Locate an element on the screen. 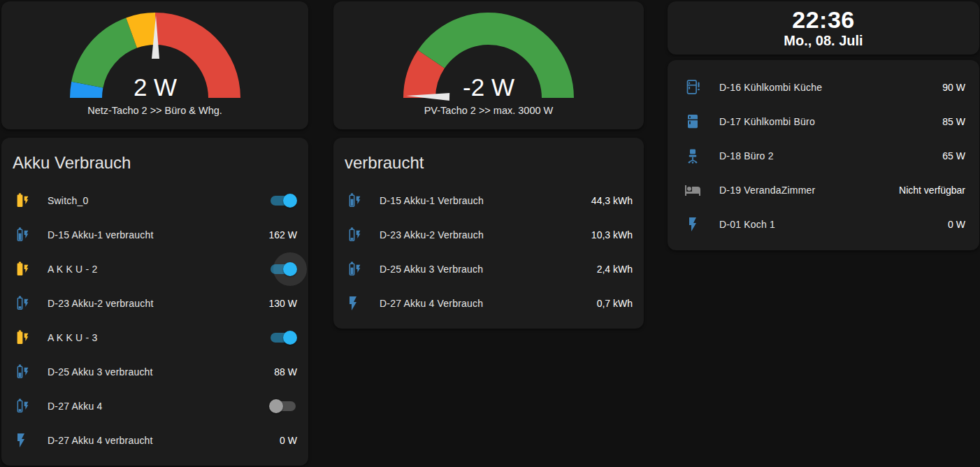 This screenshot has height=467, width=980. entity-row: D-25 Akku 3 verbraucht 88 W is located at coordinates (155, 372).